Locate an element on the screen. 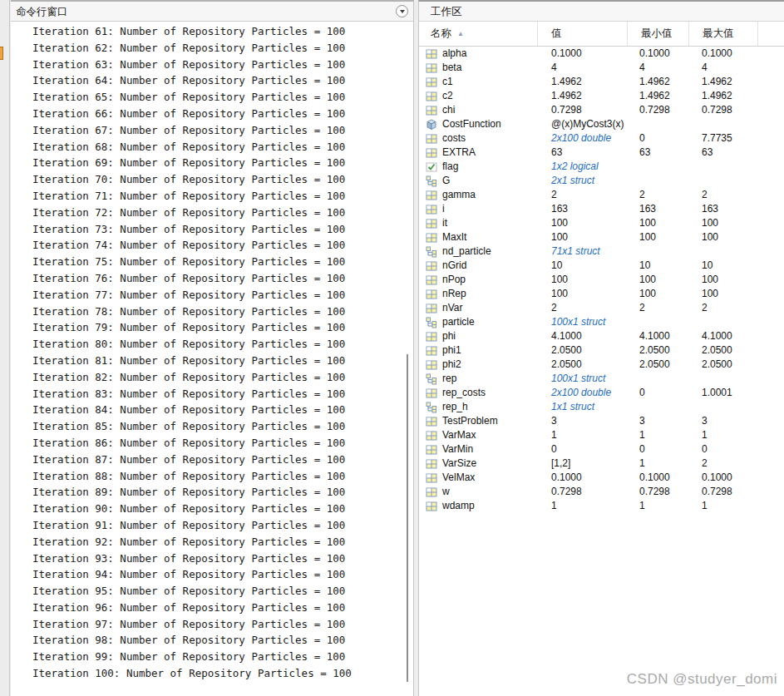 This screenshot has height=696, width=784. variable-name: EXTRA is located at coordinates (456, 153).